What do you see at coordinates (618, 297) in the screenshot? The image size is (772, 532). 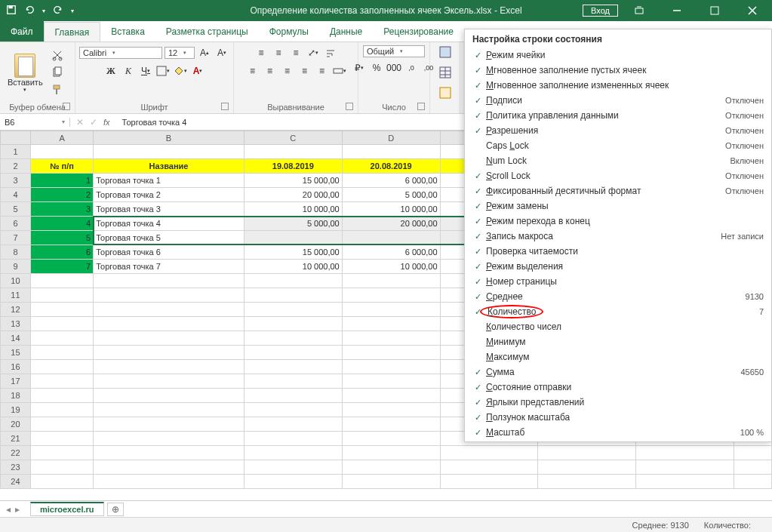 I see `context-menu-item: ✓Среднее9130` at bounding box center [618, 297].